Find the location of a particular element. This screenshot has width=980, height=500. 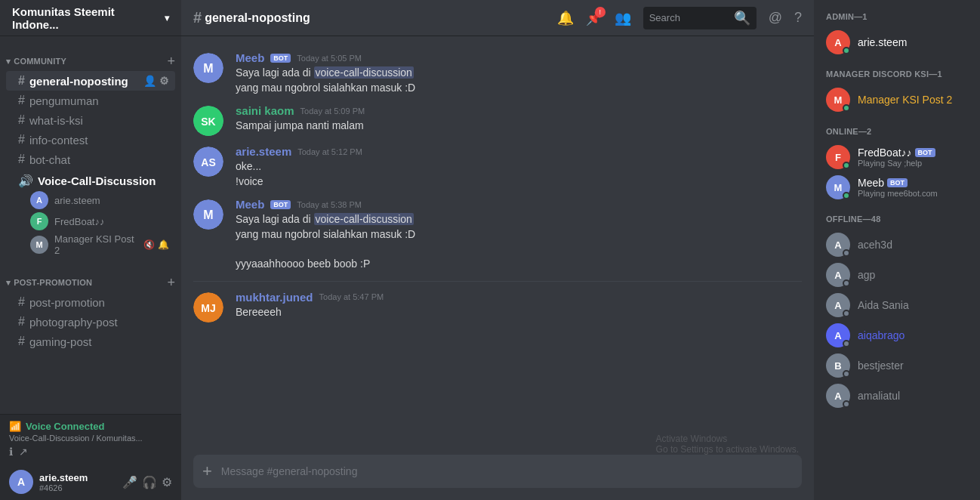

settings-icon: ⚙ is located at coordinates (165, 81).